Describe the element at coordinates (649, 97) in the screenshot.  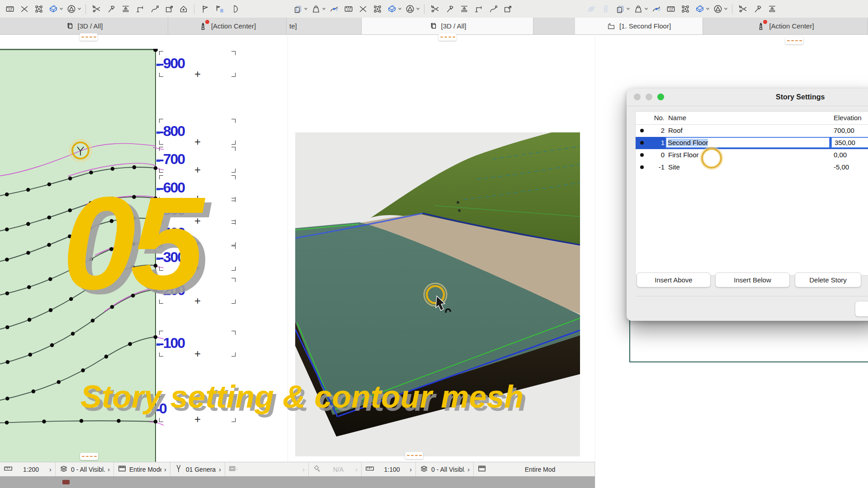
I see `minimize-button` at that location.